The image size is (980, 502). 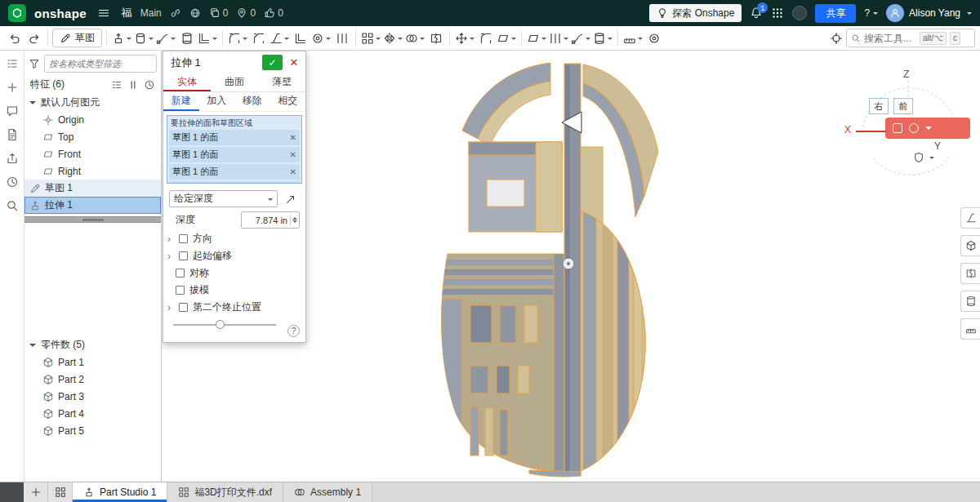 I want to click on measure-panel-button, so click(x=970, y=329).